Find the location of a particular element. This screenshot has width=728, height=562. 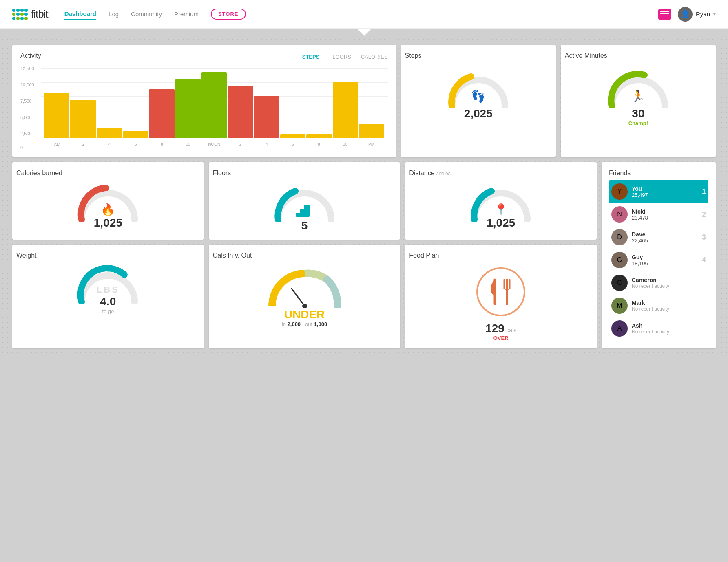

x-label-5: 10 is located at coordinates (188, 144).